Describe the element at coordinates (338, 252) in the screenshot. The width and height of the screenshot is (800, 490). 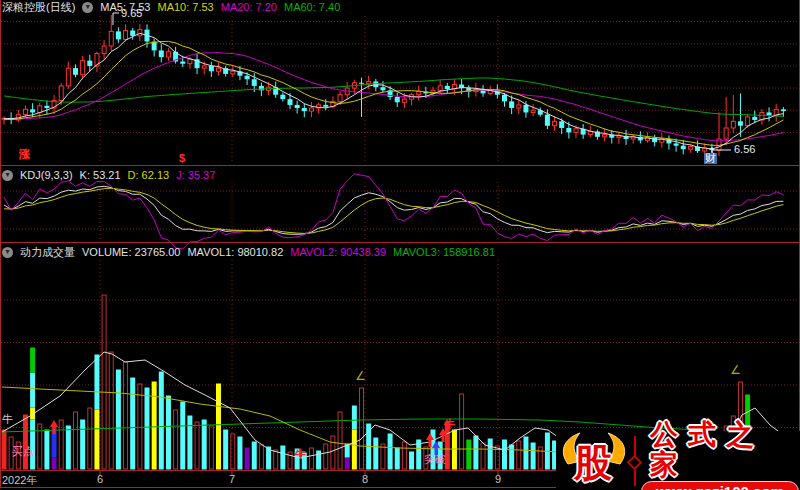
I see `mavol2-label: MAVOL2: 90438.39` at that location.